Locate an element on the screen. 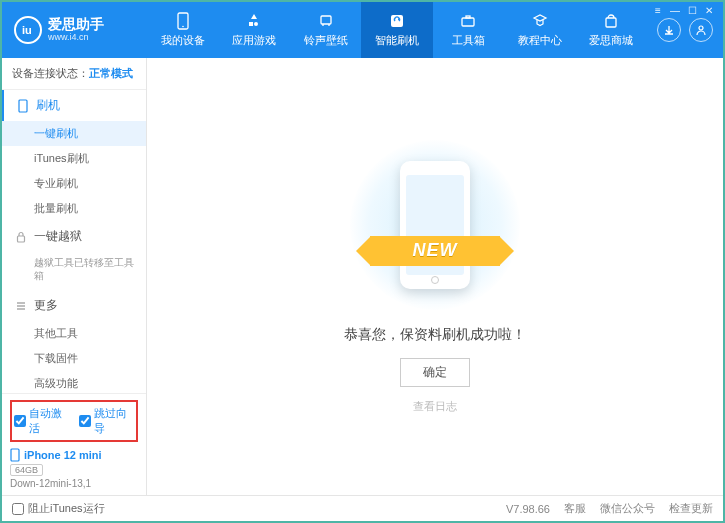  ringtone-icon is located at coordinates (326, 21).